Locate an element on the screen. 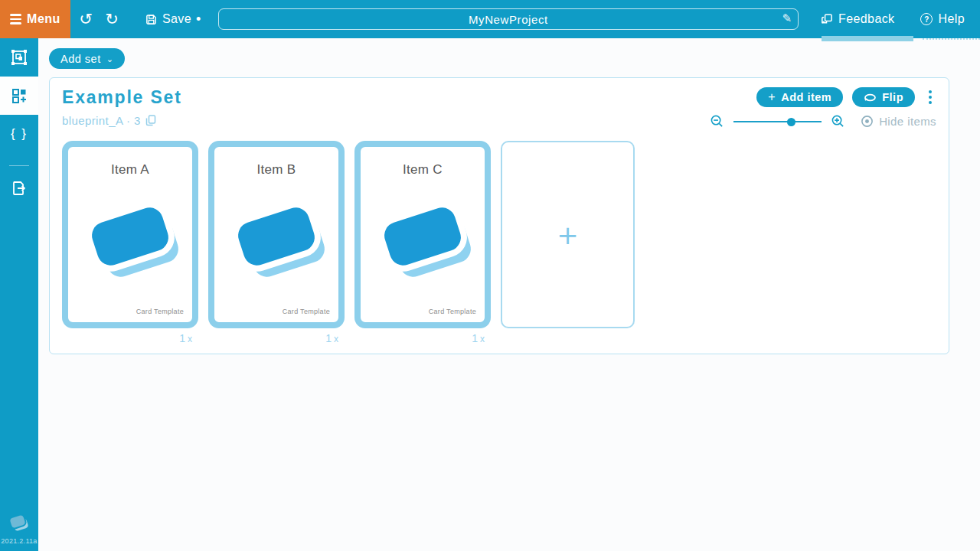 Image resolution: width=980 pixels, height=551 pixels. card-title: Item C is located at coordinates (423, 170).